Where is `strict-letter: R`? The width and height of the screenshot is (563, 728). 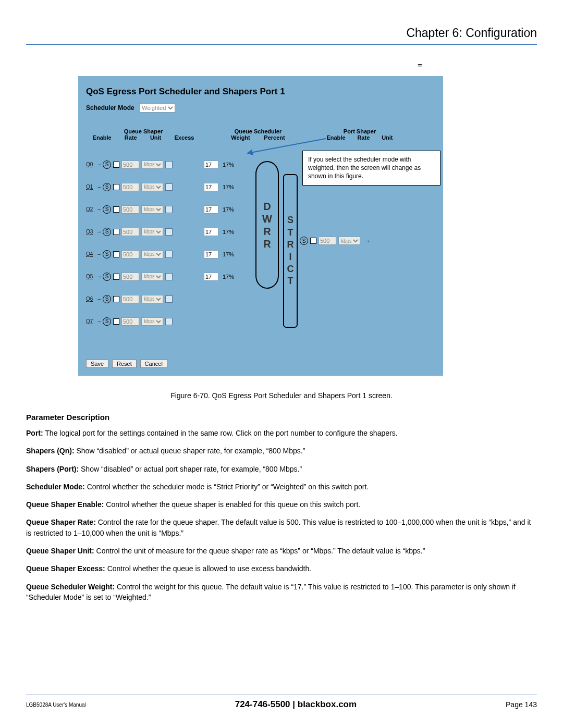 strict-letter: R is located at coordinates (291, 245).